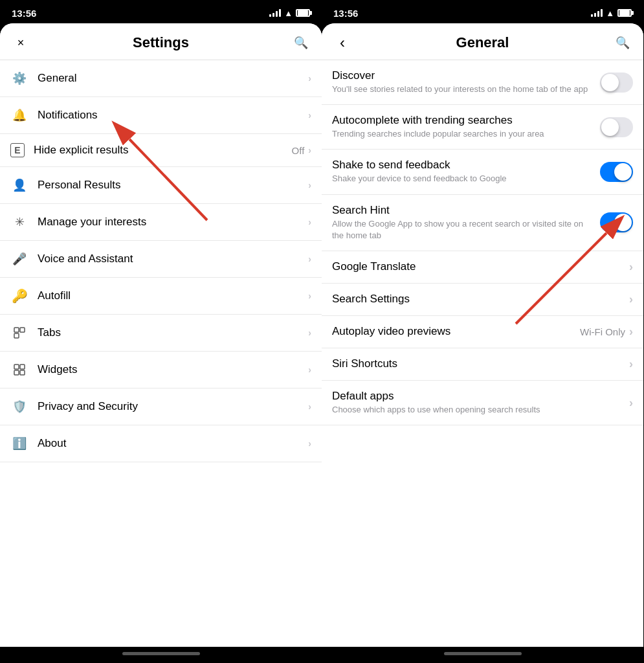  What do you see at coordinates (173, 444) in the screenshot?
I see `about-label: About` at bounding box center [173, 444].